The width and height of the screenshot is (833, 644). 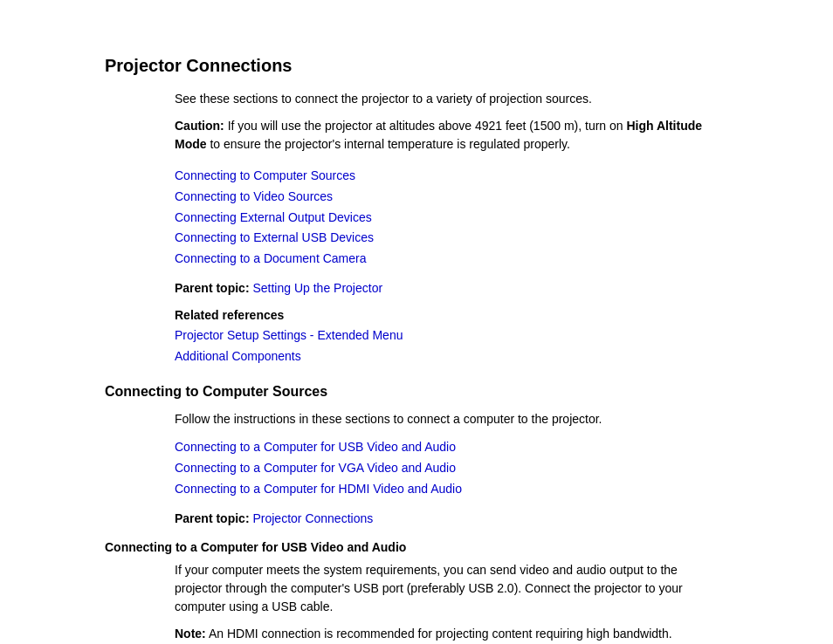 I want to click on link-usb-video-audio: Connecting to a Computer for USB Video a…, so click(x=451, y=448).